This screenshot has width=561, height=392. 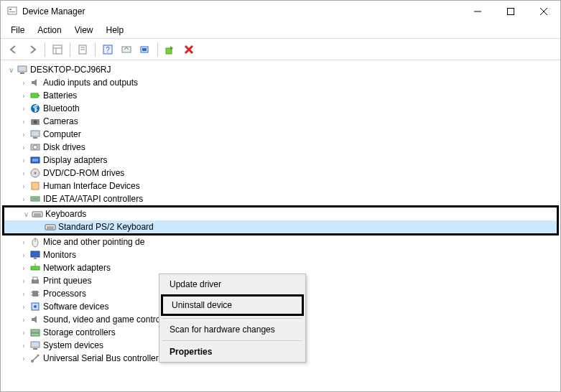 I want to click on category-label: Display adapters, so click(x=75, y=160).